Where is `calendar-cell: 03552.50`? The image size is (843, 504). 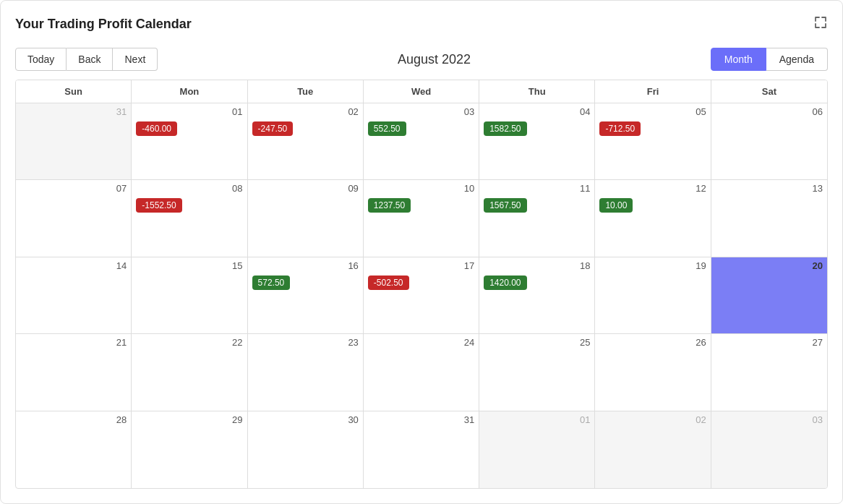
calendar-cell: 03552.50 is located at coordinates (422, 142).